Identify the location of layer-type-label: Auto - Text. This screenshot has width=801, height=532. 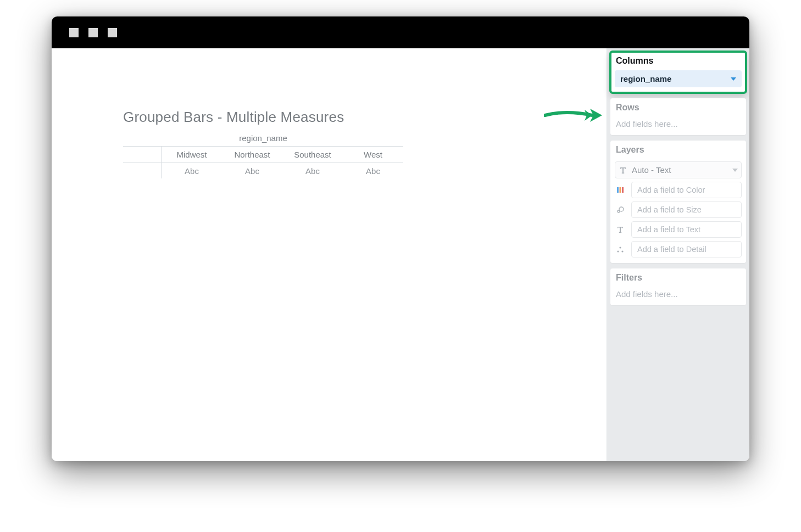
(652, 170).